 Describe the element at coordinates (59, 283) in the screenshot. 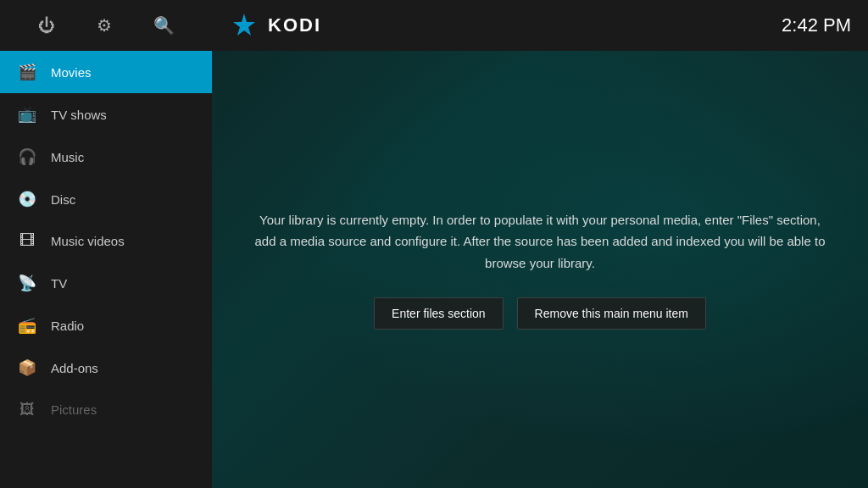

I see `sidebar-label-tv: TV` at that location.